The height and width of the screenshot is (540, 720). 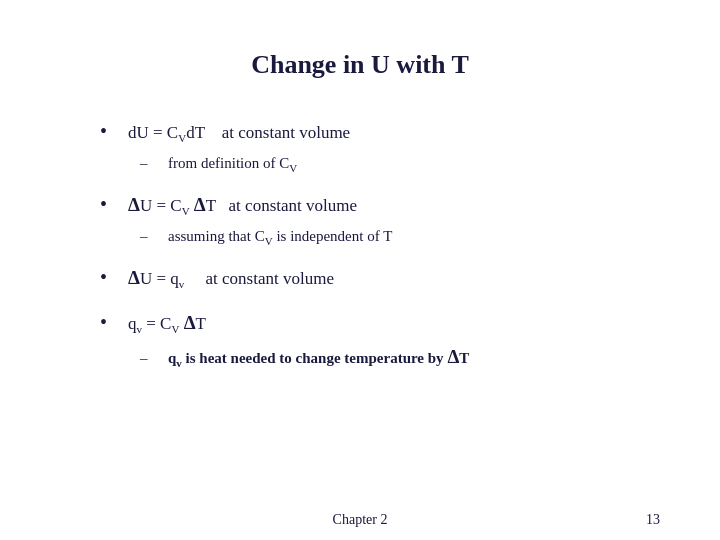 I want to click on sub-text-4a: qv is heat needed to change temperature …, so click(x=318, y=358).